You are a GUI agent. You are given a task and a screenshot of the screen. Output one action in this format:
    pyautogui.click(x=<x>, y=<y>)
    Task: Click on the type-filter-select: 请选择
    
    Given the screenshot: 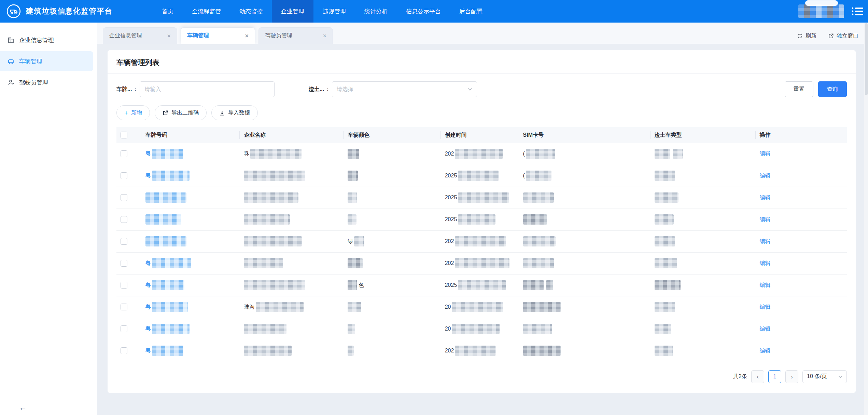 What is the action you would take?
    pyautogui.click(x=404, y=89)
    